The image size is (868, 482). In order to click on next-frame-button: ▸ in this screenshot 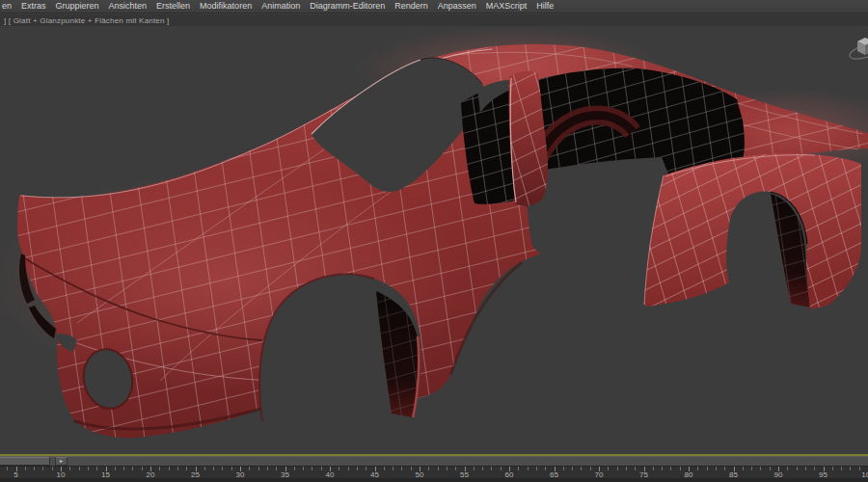, I will do `click(62, 461)`.